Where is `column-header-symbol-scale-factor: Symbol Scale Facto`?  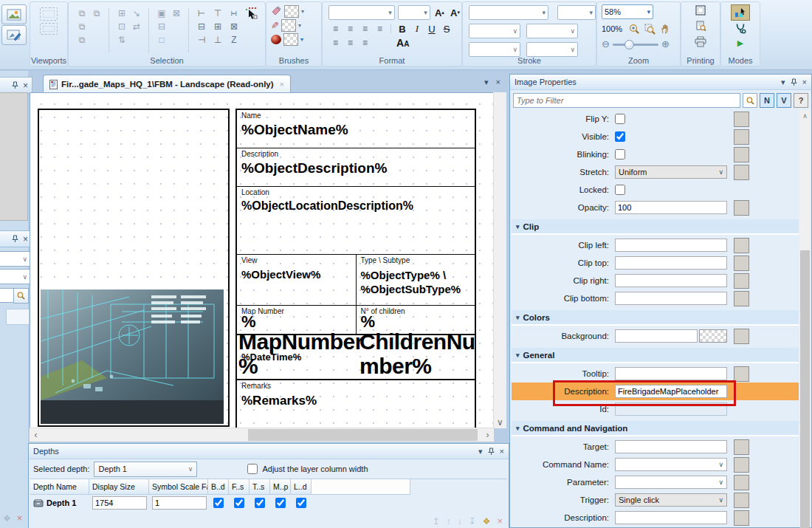
column-header-symbol-scale-factor: Symbol Scale Facto is located at coordinates (179, 487).